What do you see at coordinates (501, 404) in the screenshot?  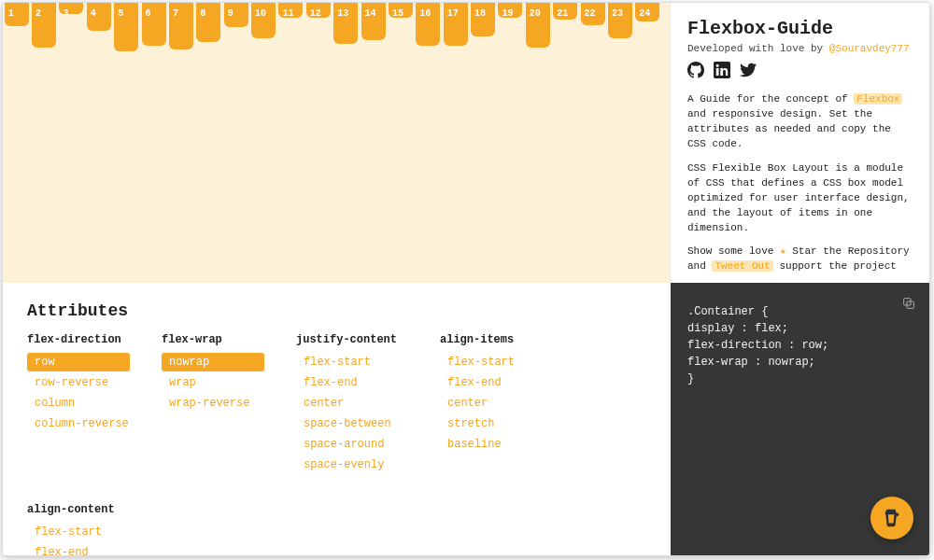 I see `attr-group-align-items: align-itemsflex-startflex-endcenterstret…` at bounding box center [501, 404].